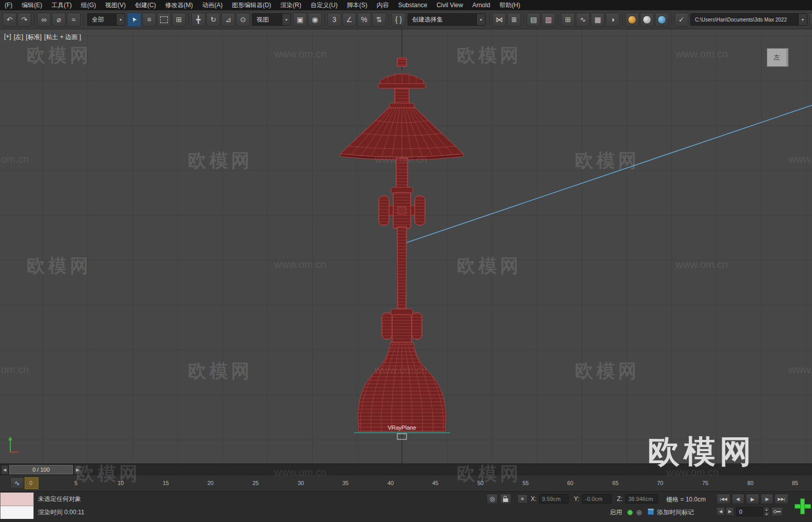  Describe the element at coordinates (752, 499) in the screenshot. I see `play-animation-icon: ▶` at that location.